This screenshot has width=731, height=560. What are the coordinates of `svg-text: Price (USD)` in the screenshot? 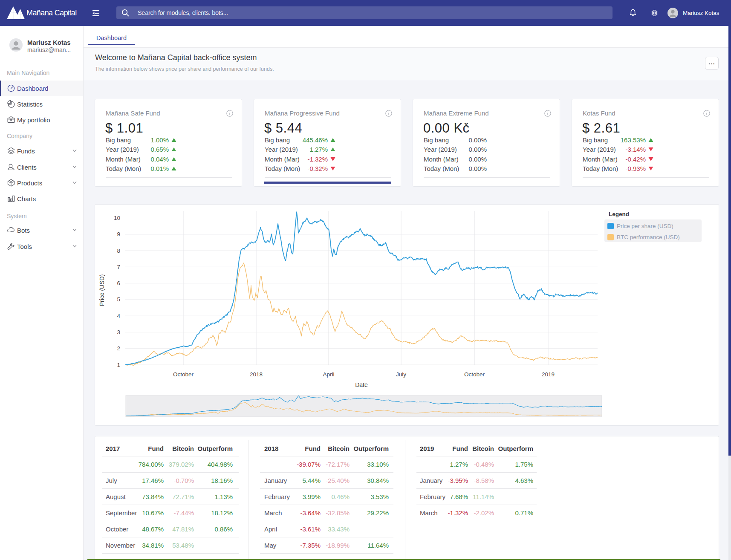 It's located at (102, 291).